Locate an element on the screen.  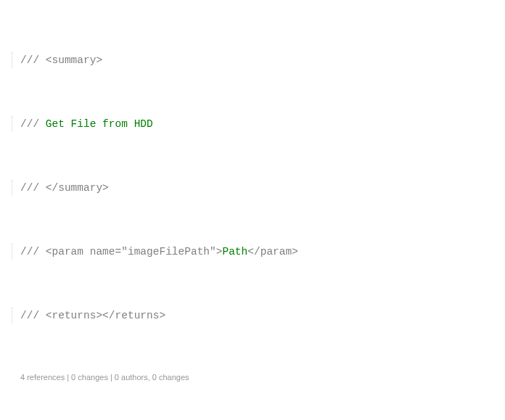
xml-doc-tag: </param> is located at coordinates (273, 252).